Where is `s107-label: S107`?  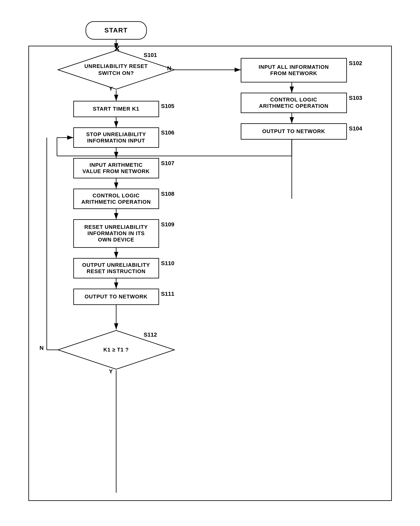 s107-label: S107 is located at coordinates (168, 163).